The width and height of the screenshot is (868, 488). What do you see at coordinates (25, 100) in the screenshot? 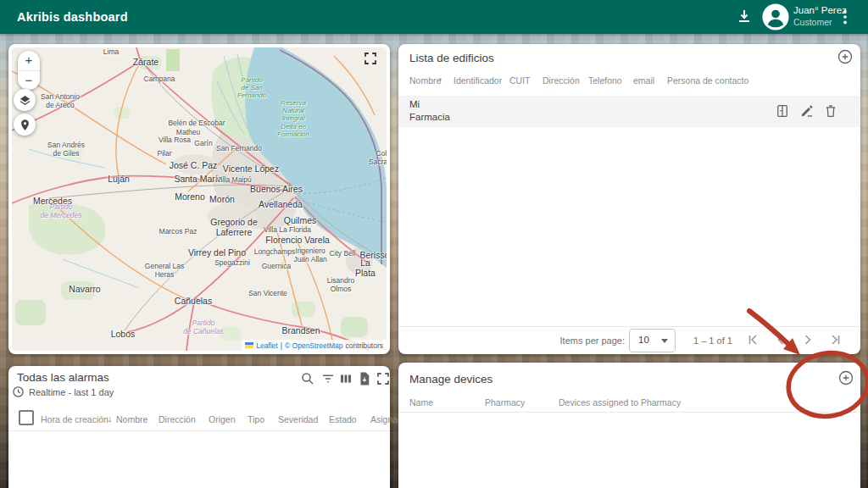
I see `layers-icon` at bounding box center [25, 100].